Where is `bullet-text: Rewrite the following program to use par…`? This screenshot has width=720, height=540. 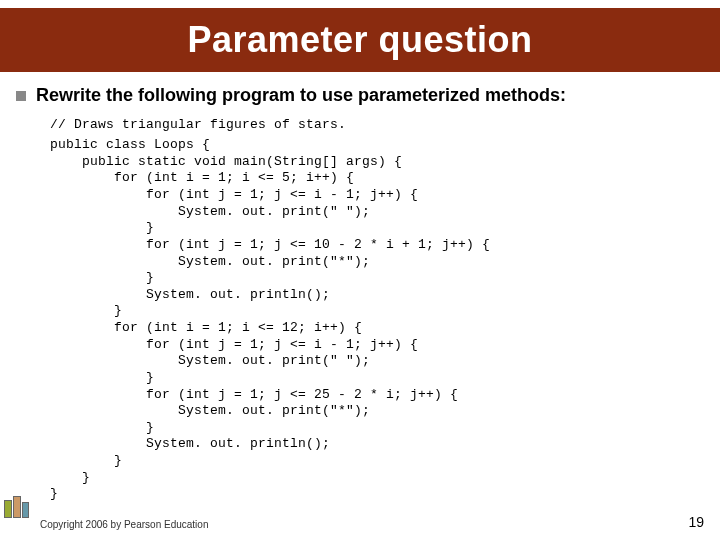
bullet-text: Rewrite the following program to use par… is located at coordinates (301, 96).